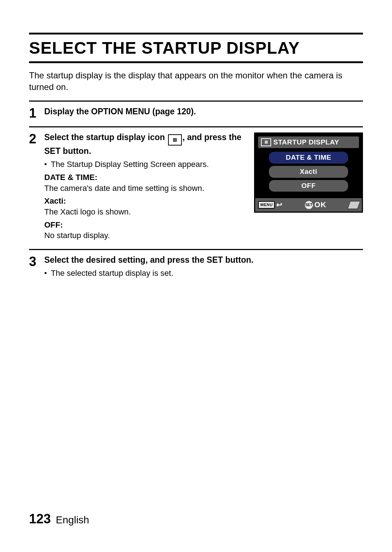  I want to click on lcd-ok-group: SET OK, so click(316, 205).